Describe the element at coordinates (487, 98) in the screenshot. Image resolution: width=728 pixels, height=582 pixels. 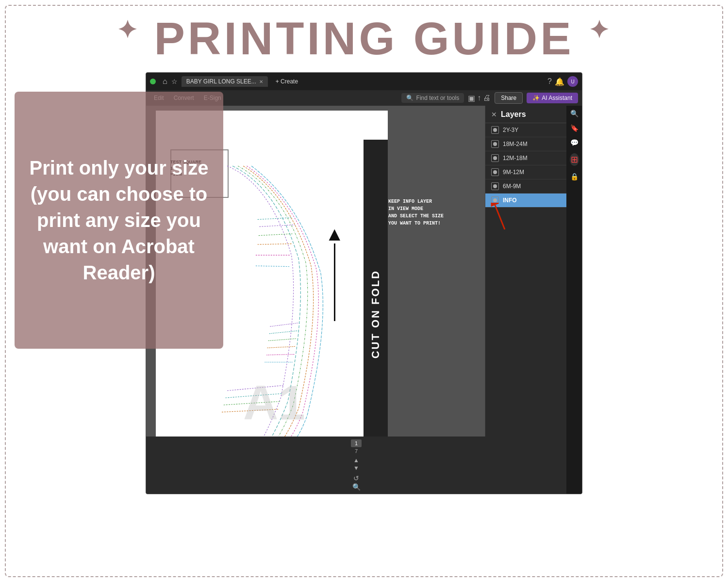
I see `toolbar-icon-3: 🖨` at that location.